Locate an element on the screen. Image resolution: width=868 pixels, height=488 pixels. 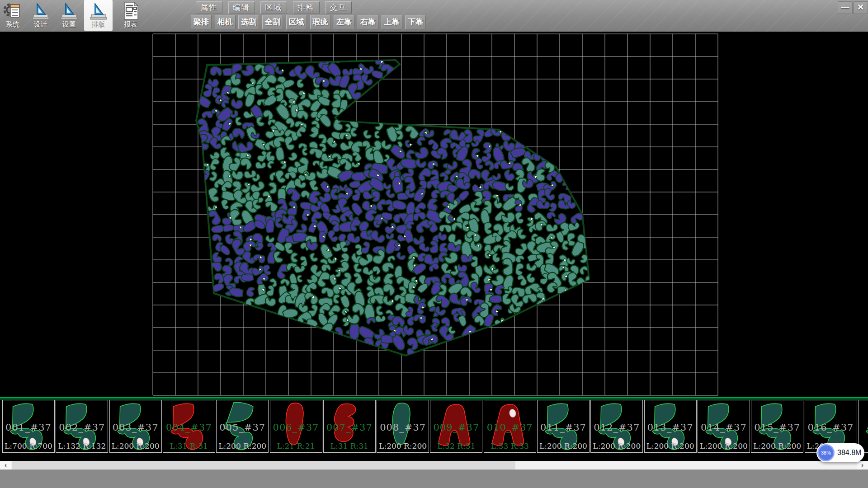
part-tile-004_#37: 004_#37L:31 R:31 is located at coordinates (189, 427).